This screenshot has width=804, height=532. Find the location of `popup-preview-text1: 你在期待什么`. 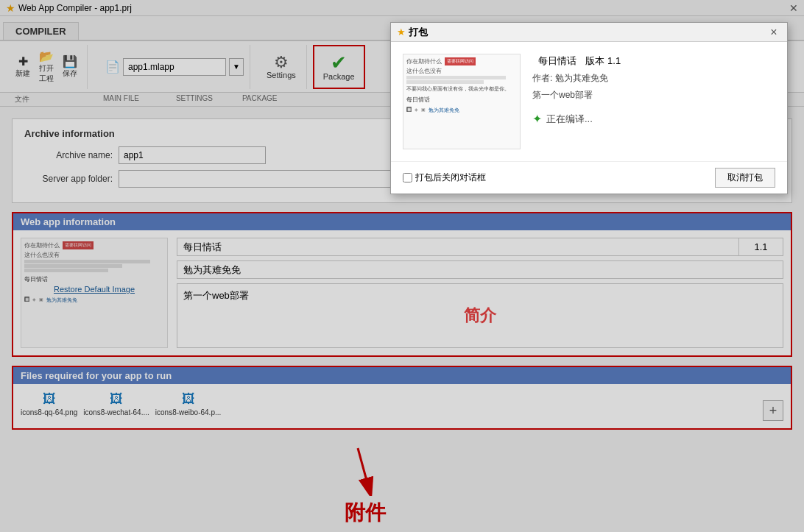

popup-preview-text1: 你在期待什么 is located at coordinates (424, 62).